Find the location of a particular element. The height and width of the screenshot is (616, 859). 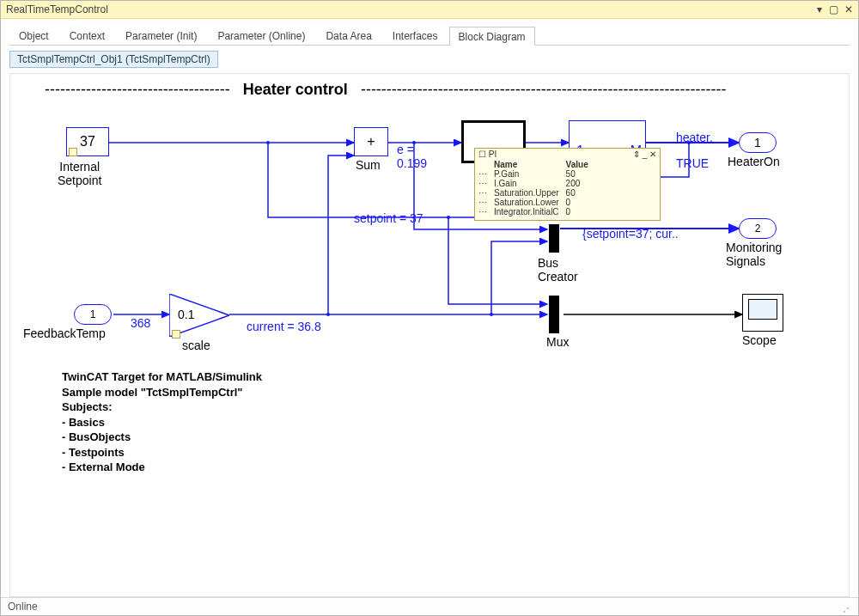

signal-setpoint: setpoint = 37 is located at coordinates (388, 218).